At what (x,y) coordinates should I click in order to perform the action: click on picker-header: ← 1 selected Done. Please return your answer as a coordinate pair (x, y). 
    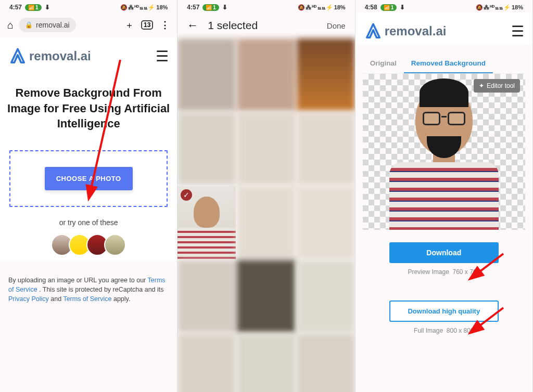
    Looking at the image, I should click on (266, 25).